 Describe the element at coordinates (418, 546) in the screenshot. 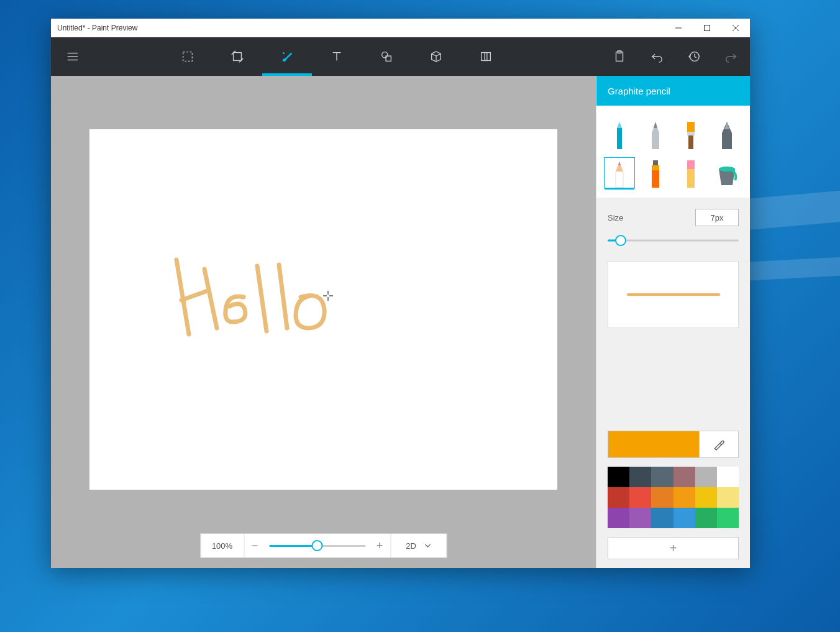

I see `view-mode-dropdown: 2D` at that location.